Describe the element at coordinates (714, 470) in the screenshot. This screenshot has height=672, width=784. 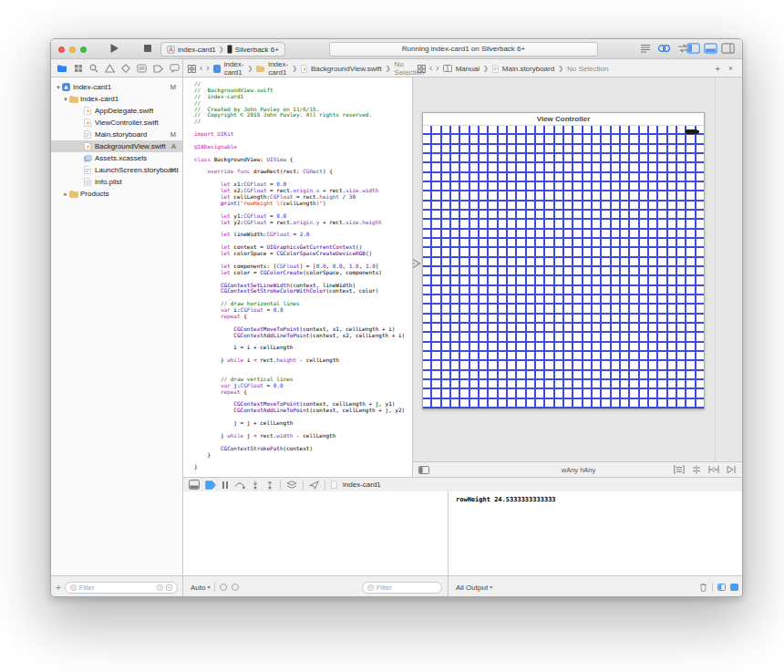
I see `pin-icon` at that location.